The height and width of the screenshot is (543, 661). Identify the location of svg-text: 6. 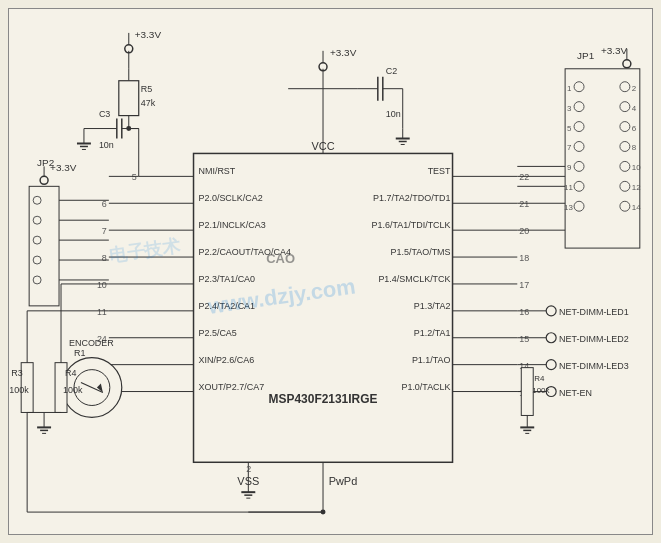
(634, 128).